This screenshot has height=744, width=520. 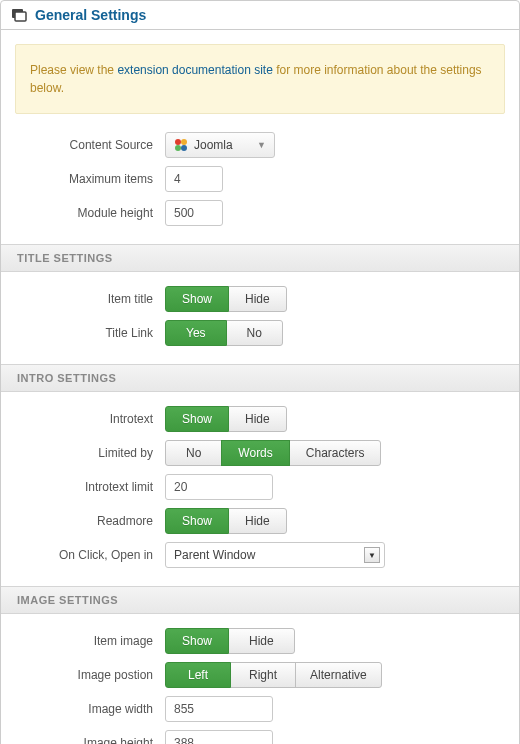 What do you see at coordinates (90, 419) in the screenshot?
I see `introtext-label: Introtext` at bounding box center [90, 419].